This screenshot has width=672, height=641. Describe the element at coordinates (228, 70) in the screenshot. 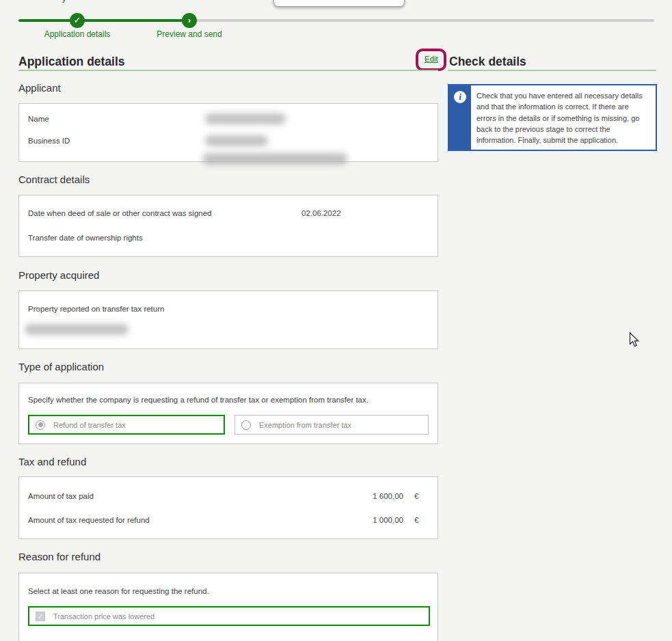

I see `left-title-underline` at that location.